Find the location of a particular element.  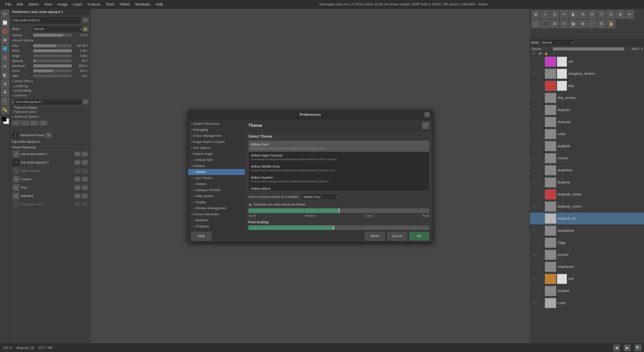

layer-item-dognose: 👁 dognose is located at coordinates (587, 122).